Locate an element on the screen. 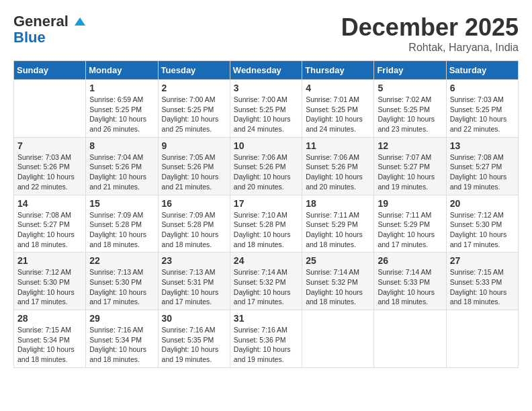 Image resolution: width=532 pixels, height=411 pixels. day-info: Sunrise: 7:15 AMSunset: 5:33 PMDaylight:… is located at coordinates (482, 287).